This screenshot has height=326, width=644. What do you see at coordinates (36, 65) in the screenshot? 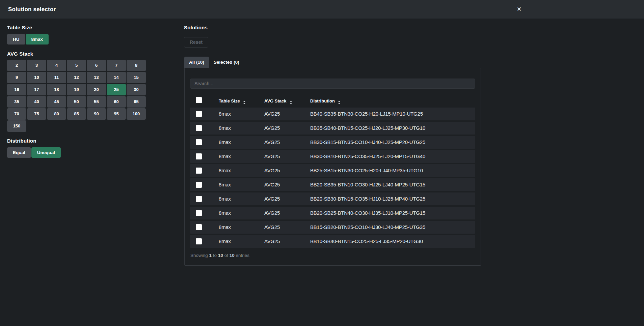
I see `avg-stack-option-3: 3` at bounding box center [36, 65].